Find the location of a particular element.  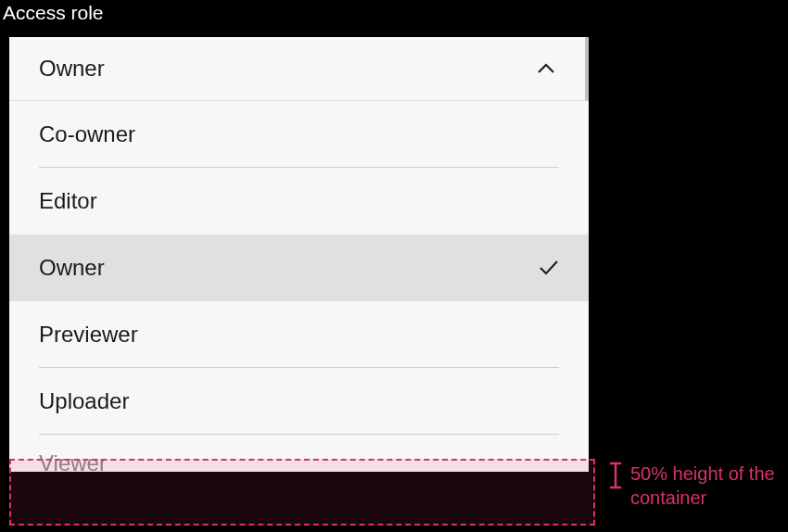

option-label: Viewer is located at coordinates (72, 462).